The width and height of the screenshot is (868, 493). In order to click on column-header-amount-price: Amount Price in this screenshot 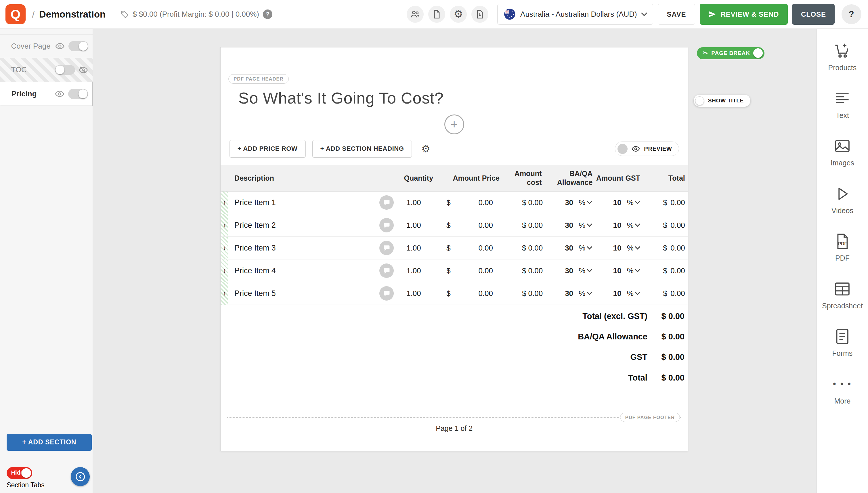, I will do `click(470, 178)`.